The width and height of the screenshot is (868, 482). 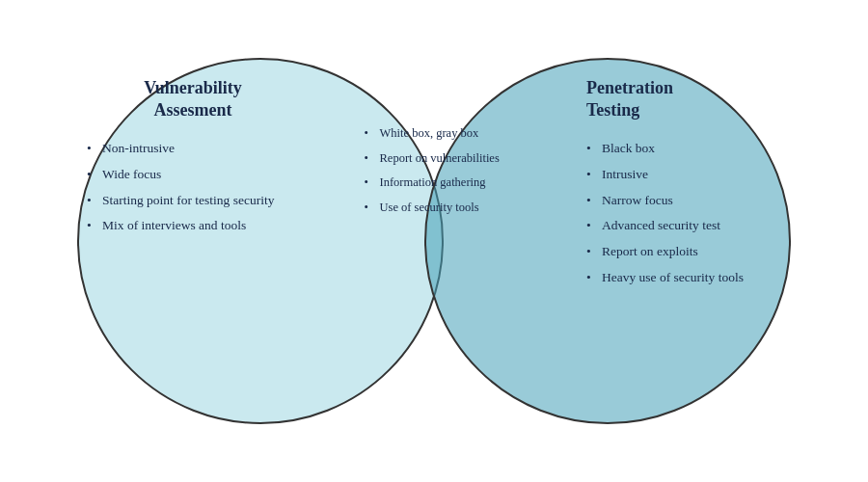 I want to click on list-item: Information gathering, so click(x=434, y=183).